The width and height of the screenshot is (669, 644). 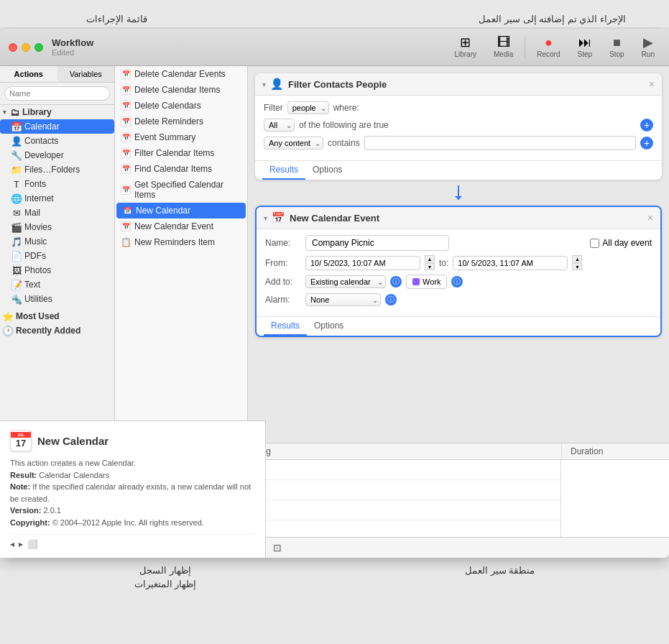 What do you see at coordinates (577, 267) in the screenshot?
I see `to-date-down: ▼` at bounding box center [577, 267].